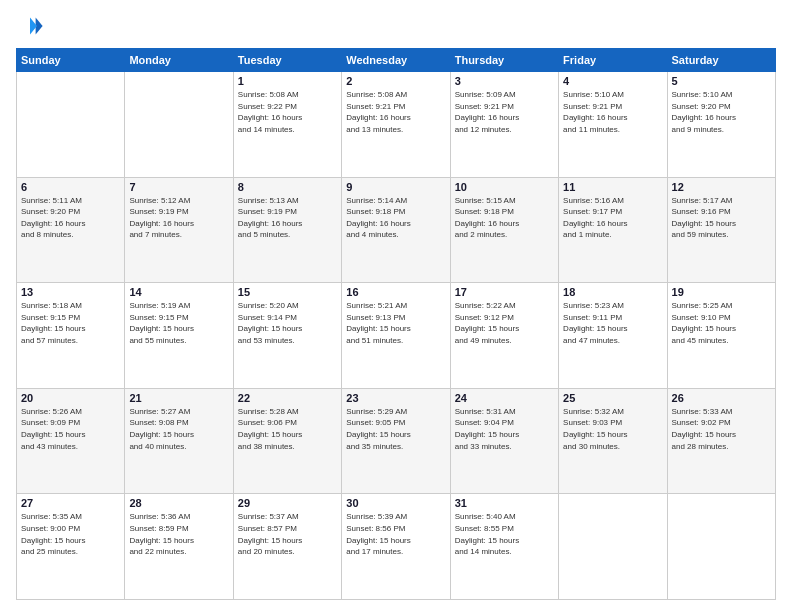 This screenshot has height=612, width=792. Describe the element at coordinates (722, 398) in the screenshot. I see `day-number: 26` at that location.